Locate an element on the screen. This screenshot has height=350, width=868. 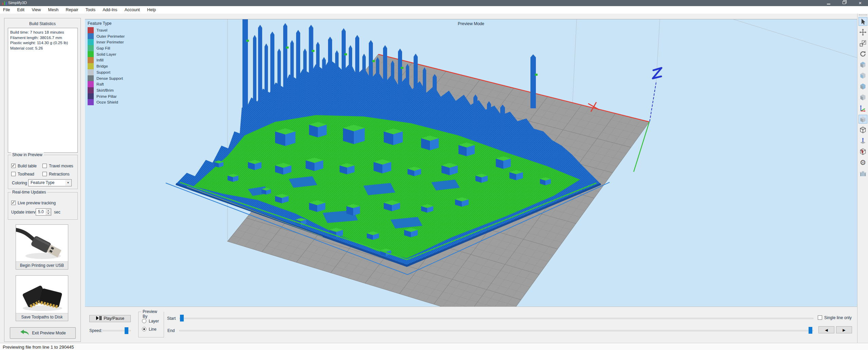
legend-item-gap-fill: Gap Fill is located at coordinates (100, 48).